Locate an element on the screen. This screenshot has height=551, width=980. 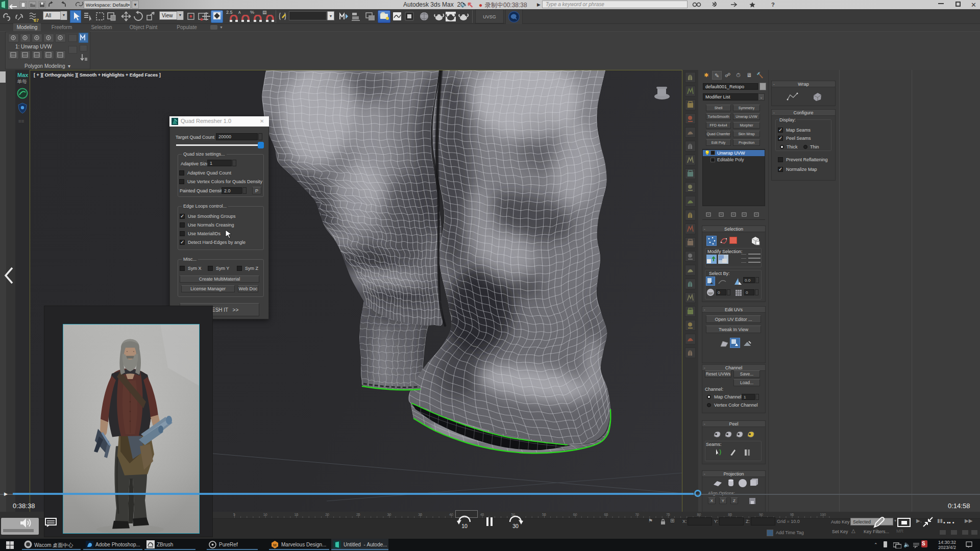
svg-text: 75 is located at coordinates (668, 514).